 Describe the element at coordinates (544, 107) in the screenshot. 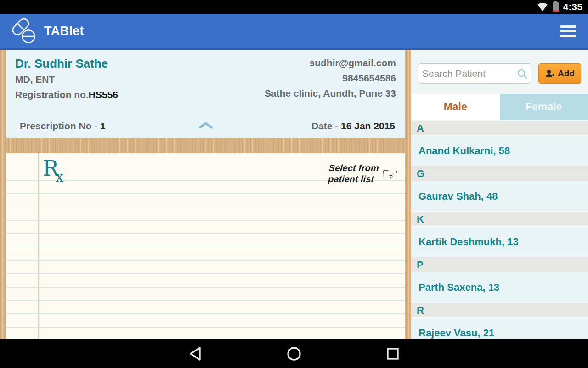

I see `tab-female: Female` at that location.